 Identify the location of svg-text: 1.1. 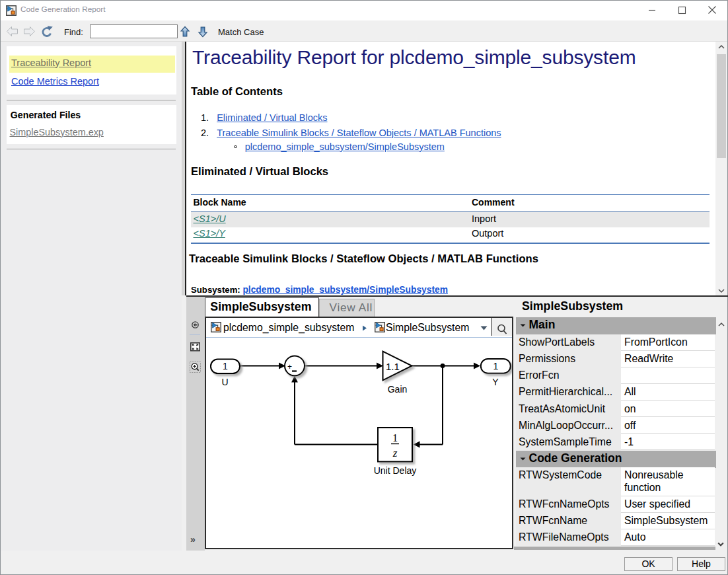
(392, 366).